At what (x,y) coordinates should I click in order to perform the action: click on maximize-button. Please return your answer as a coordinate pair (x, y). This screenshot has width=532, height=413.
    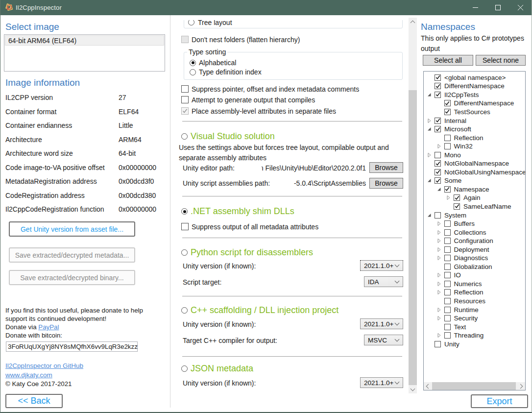
    Looking at the image, I should click on (498, 8).